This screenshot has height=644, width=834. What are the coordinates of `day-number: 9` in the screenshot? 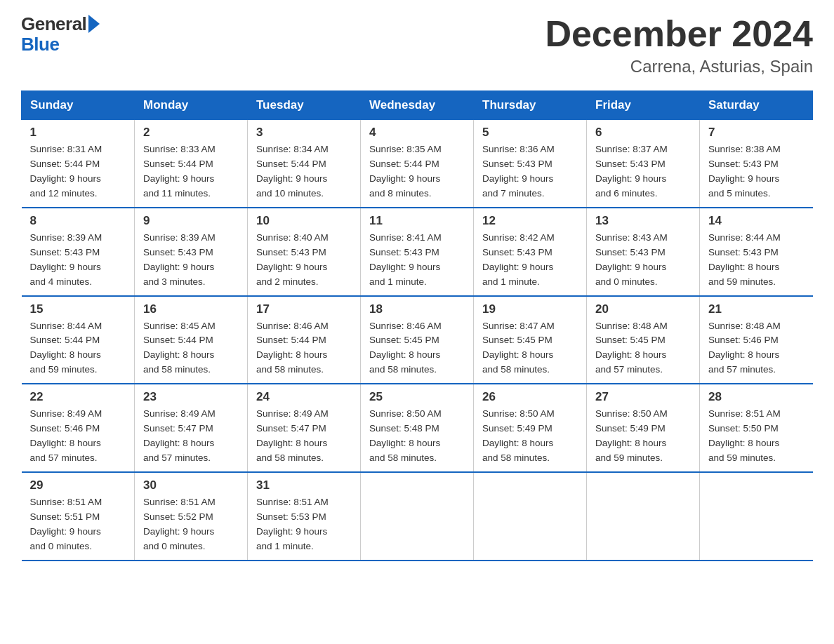 It's located at (191, 221).